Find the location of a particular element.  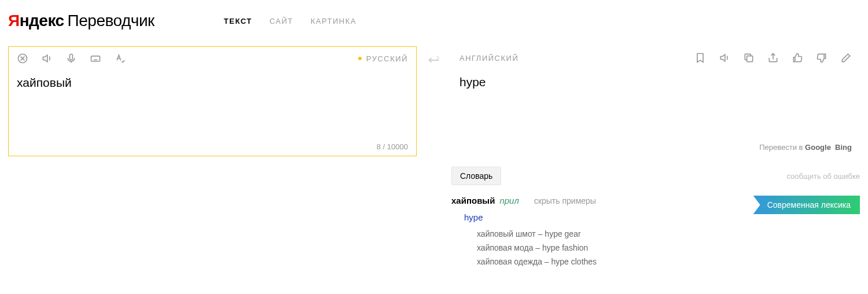

nav-site: САЙТ is located at coordinates (281, 21).